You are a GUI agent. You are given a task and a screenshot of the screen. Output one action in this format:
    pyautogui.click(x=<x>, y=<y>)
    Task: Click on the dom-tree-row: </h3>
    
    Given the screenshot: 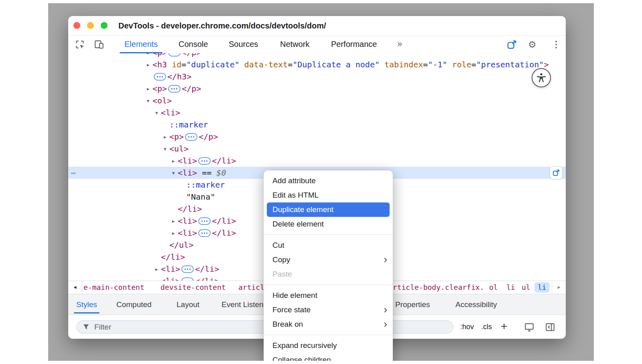 What is the action you would take?
    pyautogui.click(x=317, y=77)
    